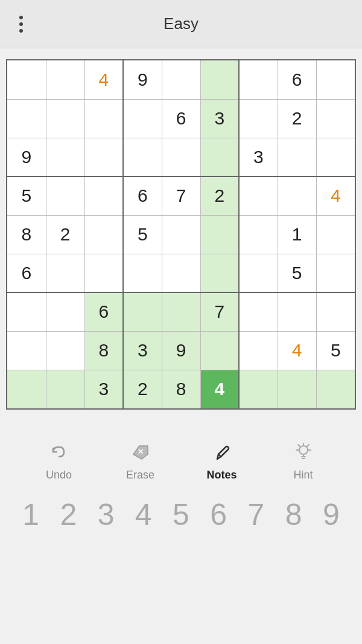  What do you see at coordinates (331, 515) in the screenshot?
I see `numpad-button-9: 9` at bounding box center [331, 515].